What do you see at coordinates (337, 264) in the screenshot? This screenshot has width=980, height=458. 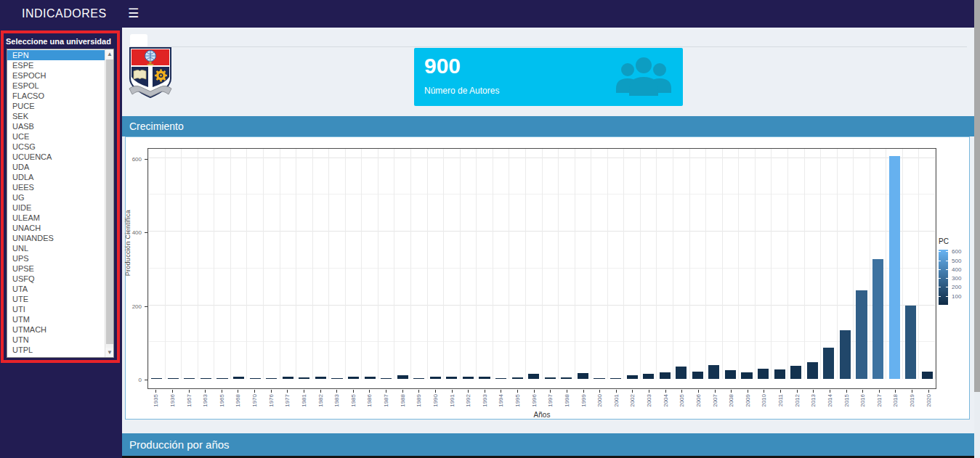 I see `bar-slot-1983` at bounding box center [337, 264].